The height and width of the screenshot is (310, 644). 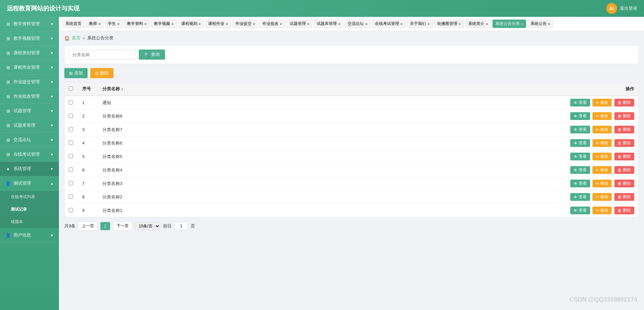 I want to click on tab-学生: 学生×, so click(x=114, y=24).